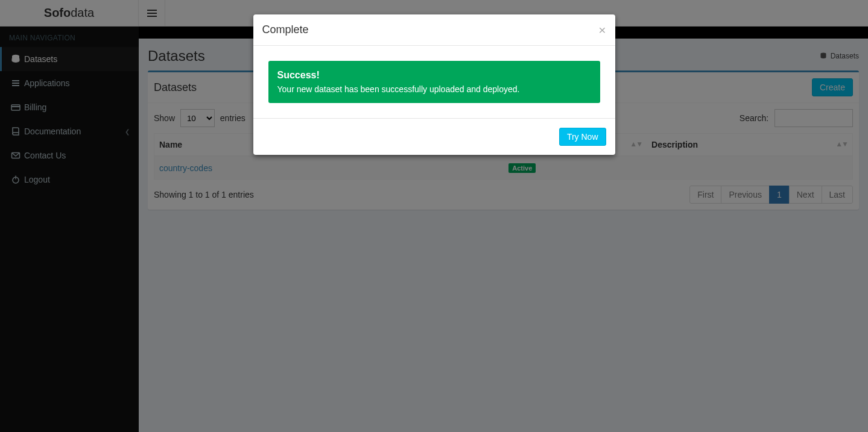 This screenshot has width=868, height=432. I want to click on try-now-button: Try Now, so click(583, 137).